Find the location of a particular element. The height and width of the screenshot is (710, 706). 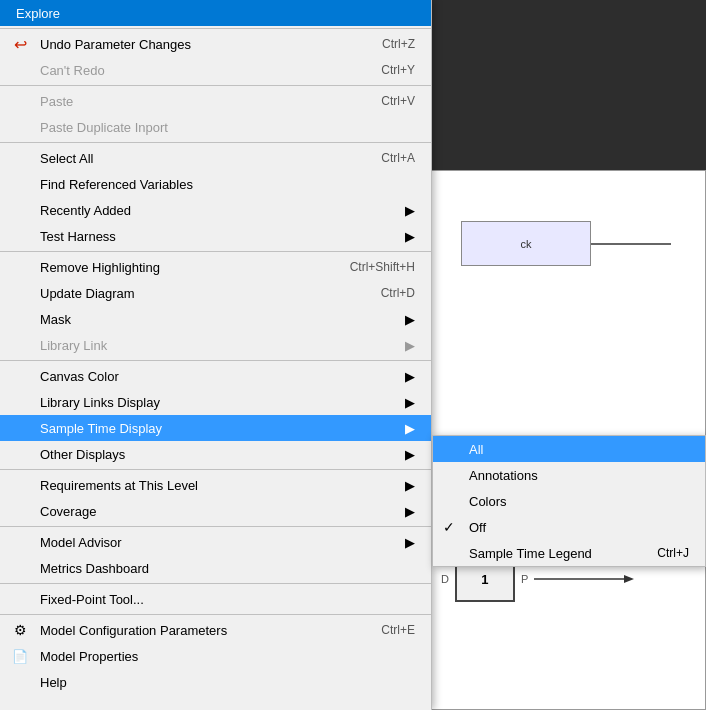

menu-item-update-diagram-shortcut: Ctrl+D is located at coordinates (378, 293).